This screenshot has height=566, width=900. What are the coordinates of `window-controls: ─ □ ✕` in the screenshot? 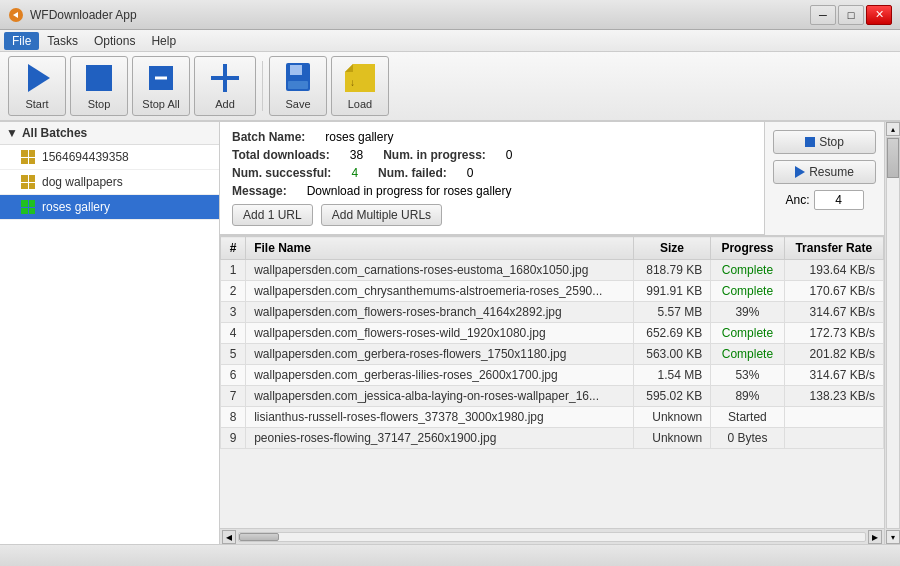 It's located at (851, 15).